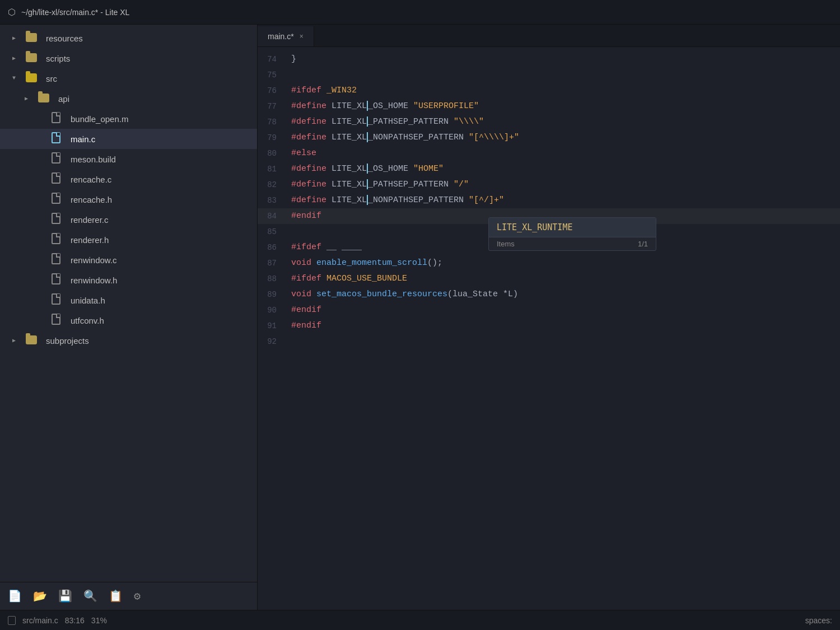  I want to click on line-number: 87, so click(272, 263).